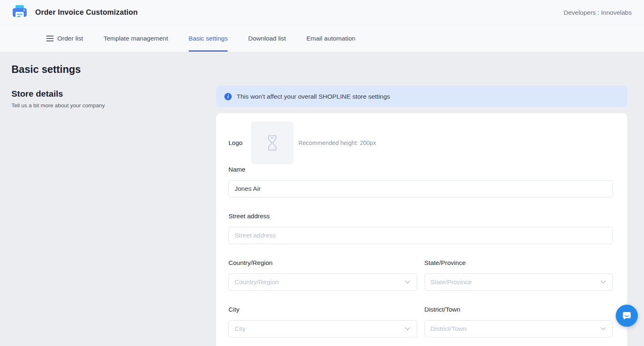  What do you see at coordinates (422, 97) in the screenshot?
I see `info-banner: i This won't affect your overall SHOPLIN…` at bounding box center [422, 97].